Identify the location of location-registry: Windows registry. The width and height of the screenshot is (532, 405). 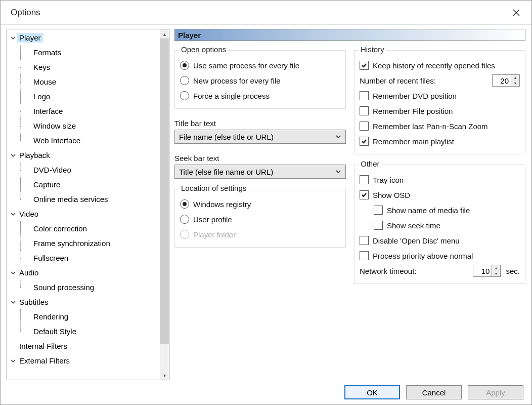
(260, 204).